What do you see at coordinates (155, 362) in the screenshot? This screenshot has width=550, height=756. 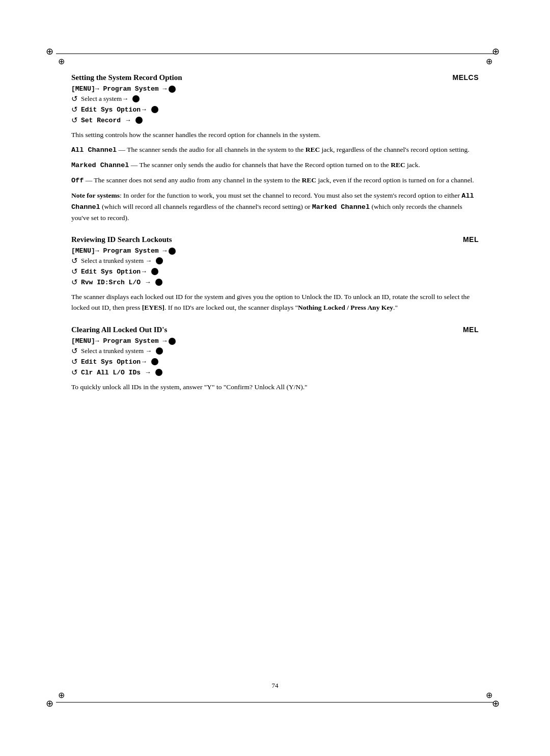 I see `nav-circle-3c` at bounding box center [155, 362].